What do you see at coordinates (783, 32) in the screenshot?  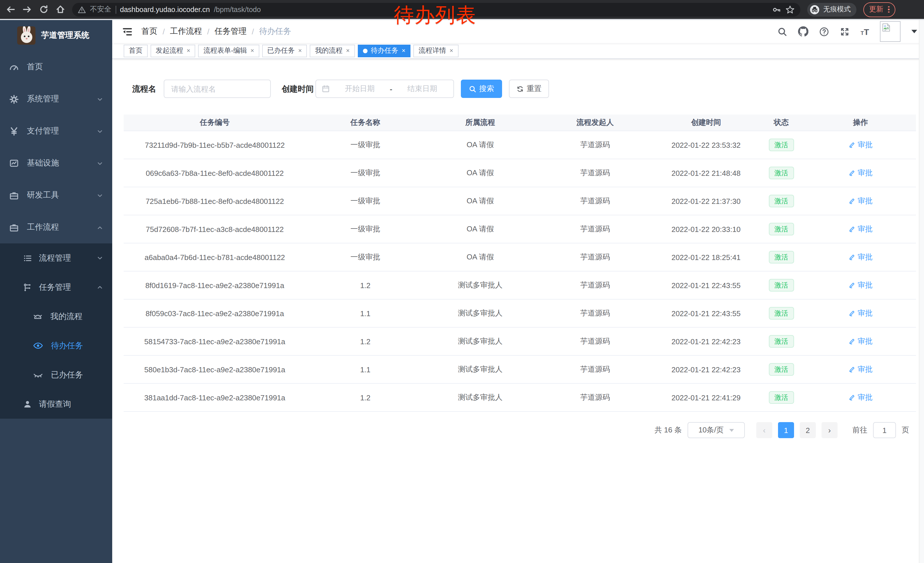 I see `search-icon` at bounding box center [783, 32].